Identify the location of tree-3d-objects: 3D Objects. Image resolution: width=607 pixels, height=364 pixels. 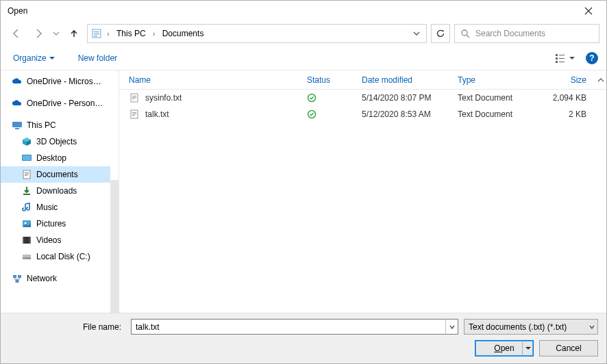
(55, 142).